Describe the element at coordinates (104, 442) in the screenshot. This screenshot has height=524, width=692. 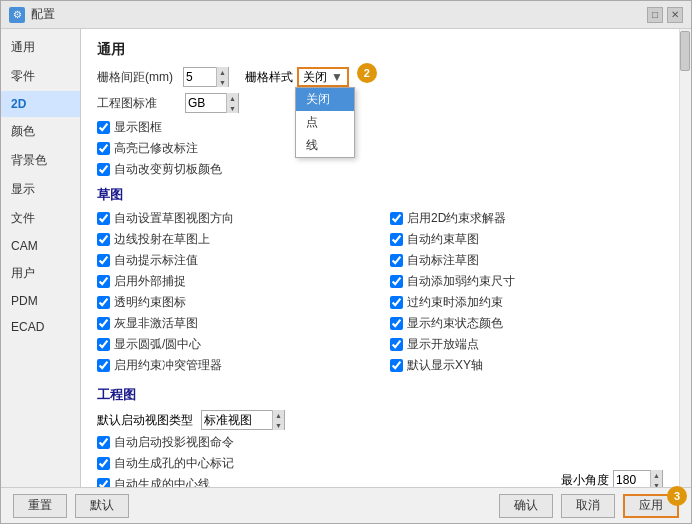
I see `eng-item-0-cb` at that location.